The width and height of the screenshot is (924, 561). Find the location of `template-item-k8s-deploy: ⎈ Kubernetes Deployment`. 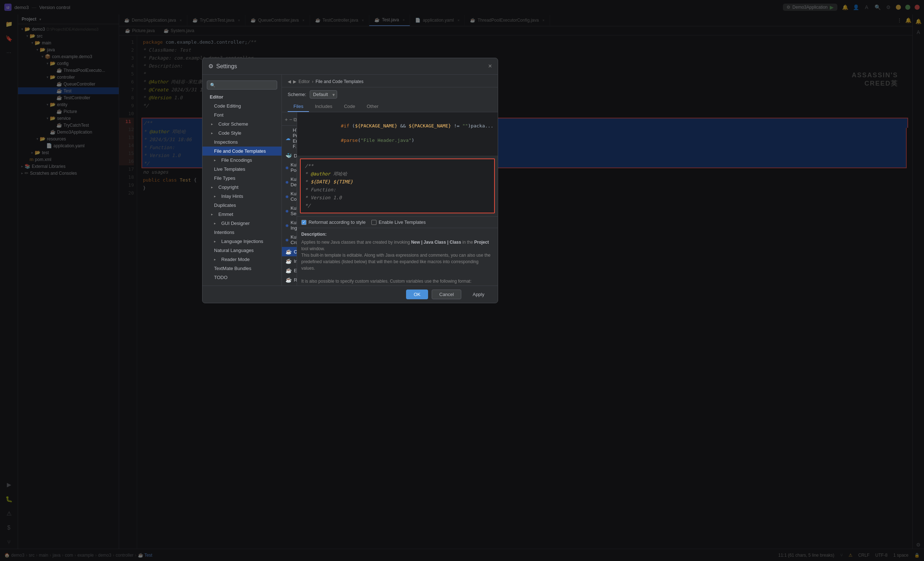

template-item-k8s-deploy: ⎈ Kubernetes Deployment is located at coordinates (290, 182).